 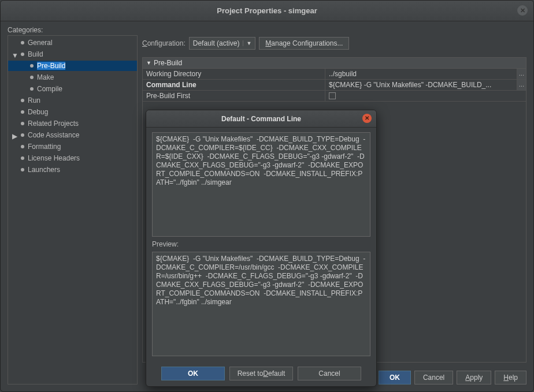 I want to click on configuration-row: Configuration: Default (active) ▼ Manage…, so click(x=334, y=43).